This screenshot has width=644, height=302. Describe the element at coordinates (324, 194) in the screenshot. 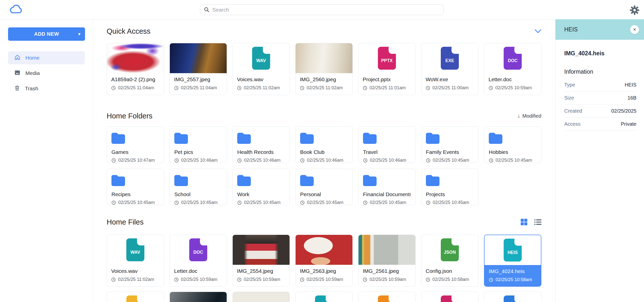

I see `folder-name: Personal` at that location.